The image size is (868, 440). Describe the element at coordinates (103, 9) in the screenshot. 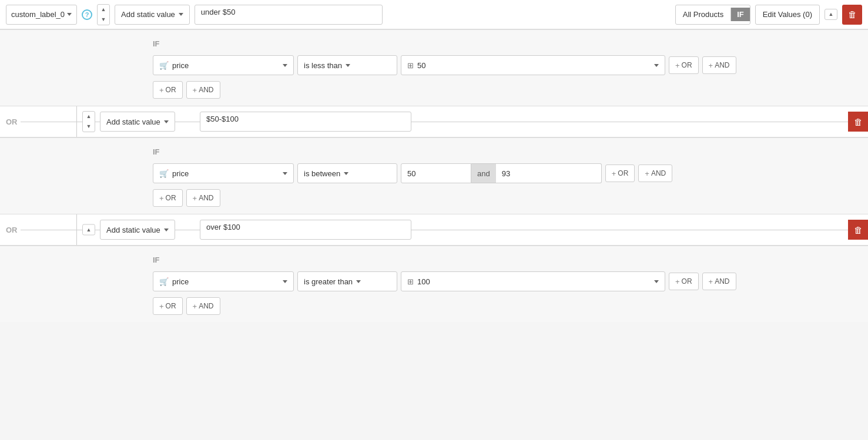

I see `up-arrow-icon: ▲` at that location.